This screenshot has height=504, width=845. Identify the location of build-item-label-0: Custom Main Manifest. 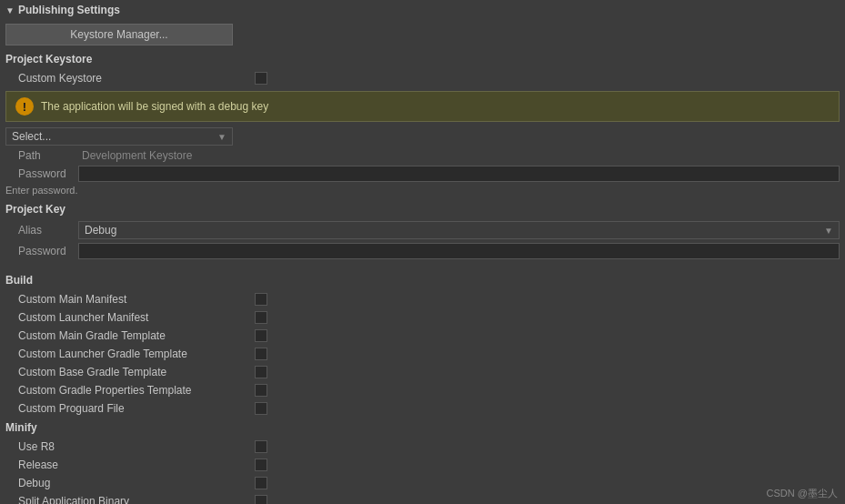
(136, 299).